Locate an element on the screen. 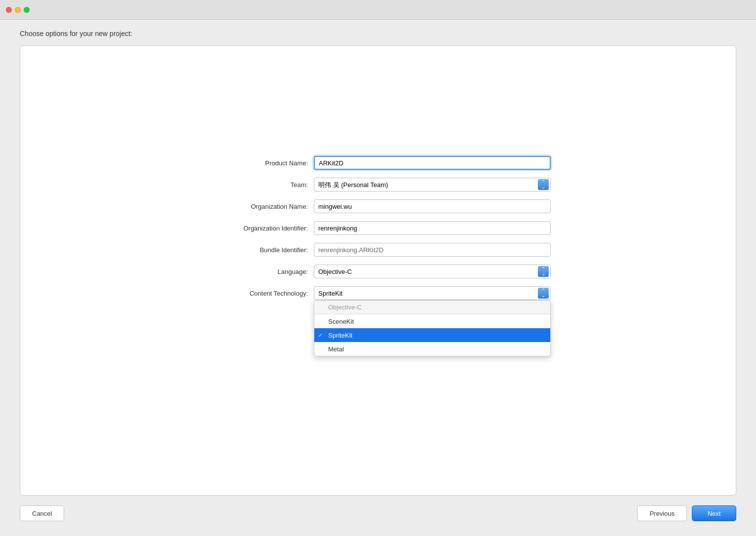 The image size is (756, 536). team-label: Team: is located at coordinates (260, 185).